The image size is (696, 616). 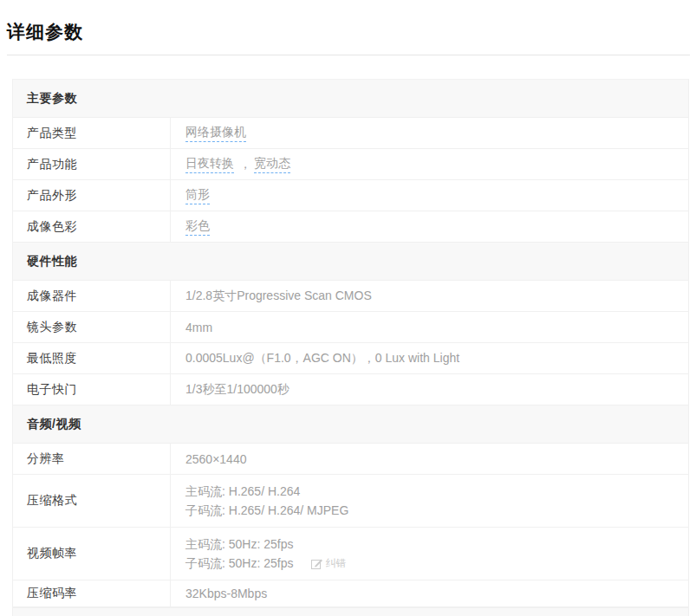 What do you see at coordinates (92, 296) in the screenshot?
I see `param-label: 成像器件` at bounding box center [92, 296].